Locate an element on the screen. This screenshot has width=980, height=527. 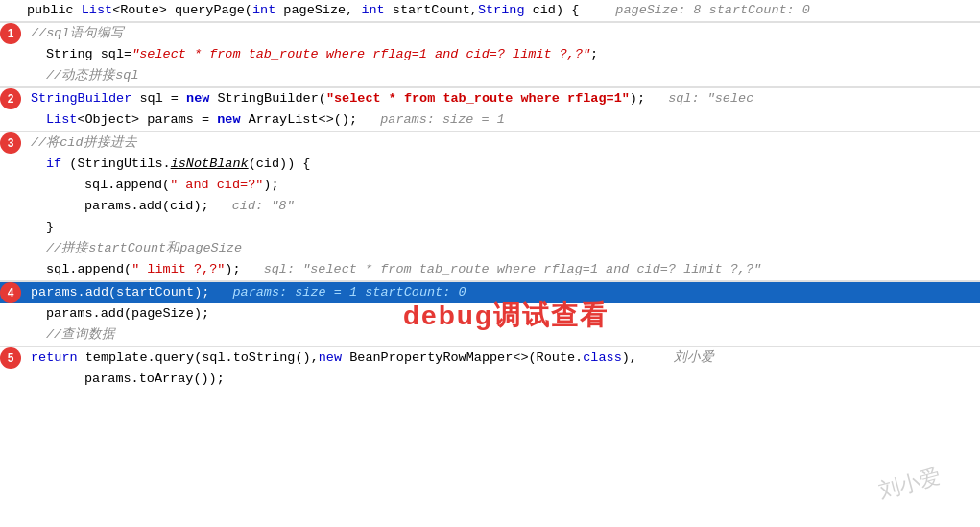
pre4-append-line: sql.append(" limit ?,?"); sql: "select *… is located at coordinates (394, 270).